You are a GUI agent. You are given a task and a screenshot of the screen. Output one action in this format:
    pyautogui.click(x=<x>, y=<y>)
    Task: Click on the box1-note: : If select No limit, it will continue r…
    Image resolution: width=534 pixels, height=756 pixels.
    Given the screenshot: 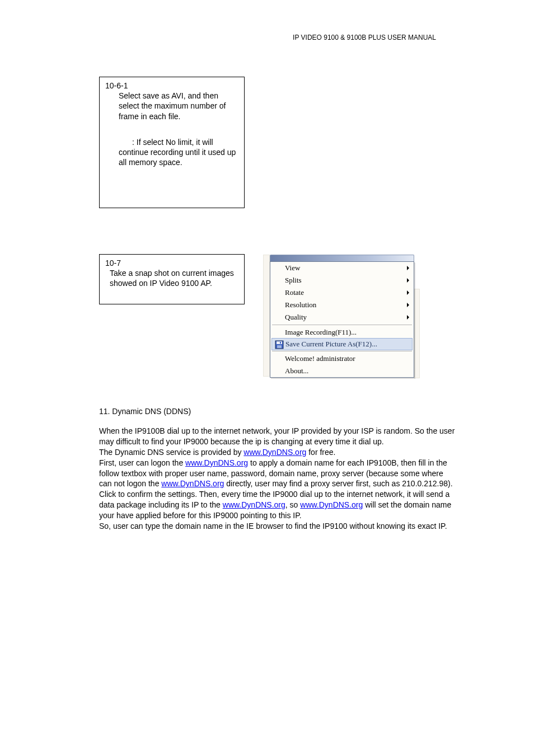 What is the action you would take?
    pyautogui.click(x=172, y=152)
    